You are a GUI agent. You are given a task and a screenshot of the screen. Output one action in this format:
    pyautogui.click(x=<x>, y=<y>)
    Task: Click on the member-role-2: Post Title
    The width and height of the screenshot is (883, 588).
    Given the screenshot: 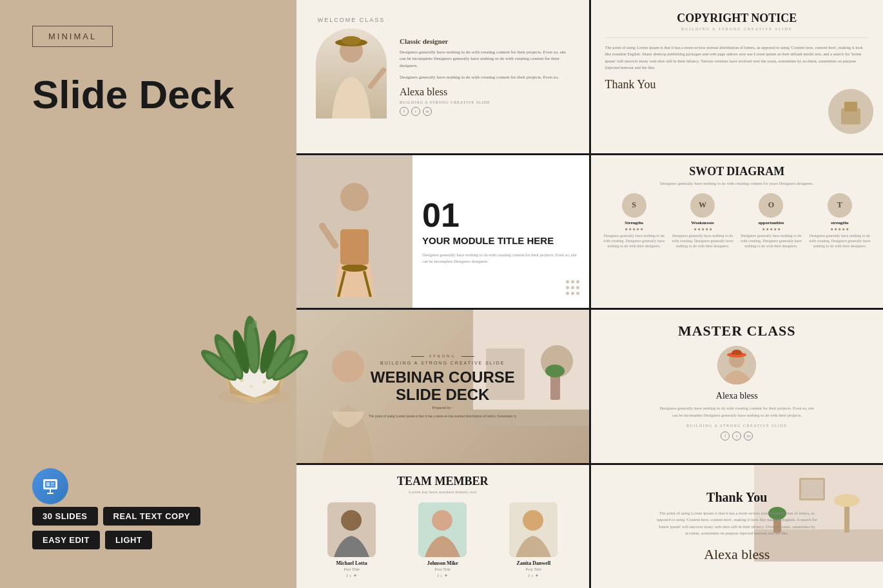 What is the action you would take?
    pyautogui.click(x=442, y=569)
    